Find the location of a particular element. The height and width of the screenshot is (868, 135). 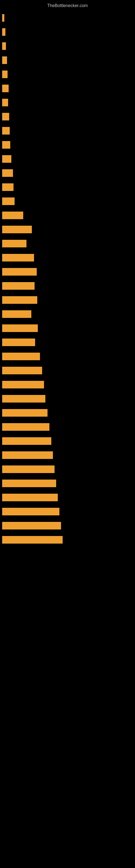

bar-fill: Bottleneck re is located at coordinates (17, 314).